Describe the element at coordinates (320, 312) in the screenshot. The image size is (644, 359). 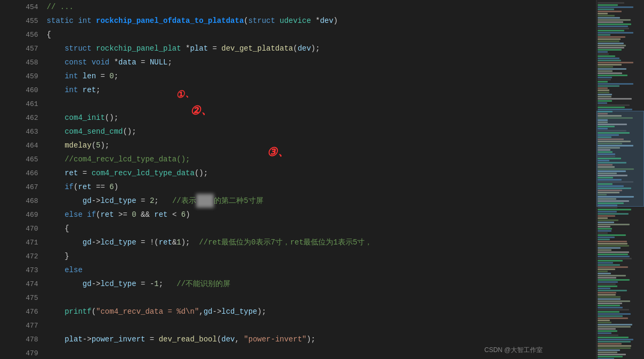
I see `line-content: printf("com4_recv_data = %d\n",gd->lcd_t…` at that location.